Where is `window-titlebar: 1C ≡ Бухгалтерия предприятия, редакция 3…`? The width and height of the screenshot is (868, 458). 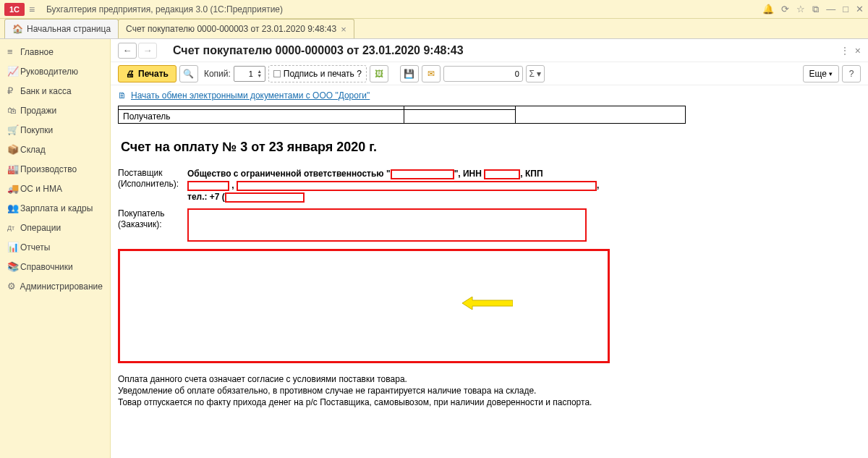
window-titlebar: 1C ≡ Бухгалтерия предприятия, редакция 3… is located at coordinates (434, 9).